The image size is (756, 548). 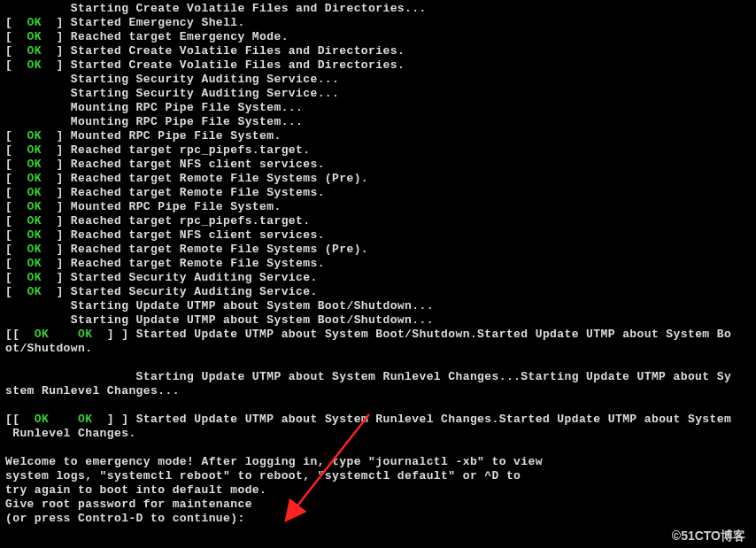 What do you see at coordinates (378, 462) in the screenshot?
I see `boot-line: Welcome to emergency mode! After logging…` at bounding box center [378, 462].